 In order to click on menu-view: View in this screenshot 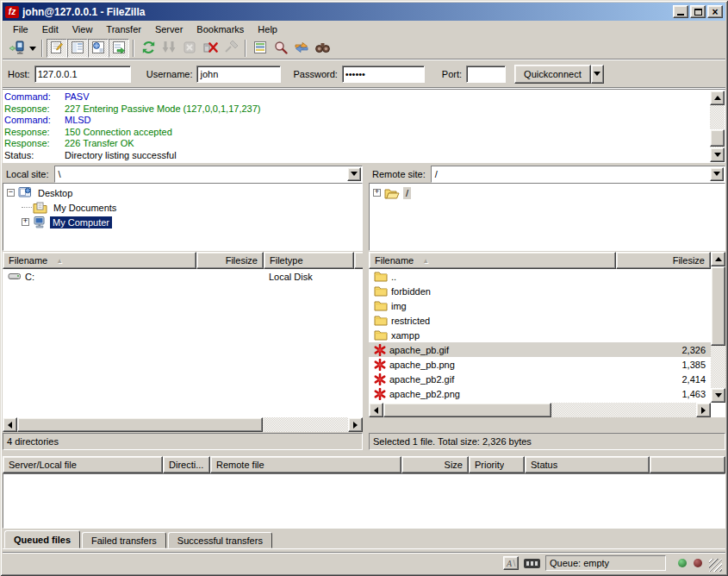, I will do `click(83, 29)`.